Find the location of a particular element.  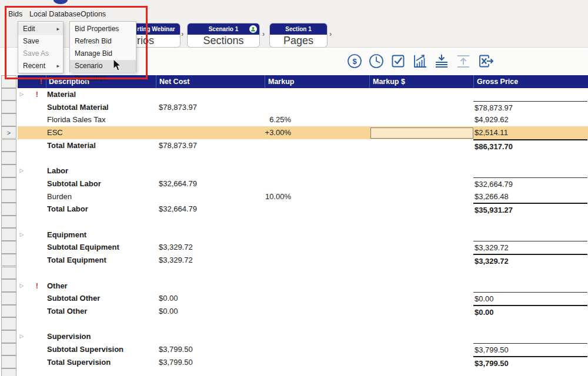

description-cell: Total Other is located at coordinates (67, 311).